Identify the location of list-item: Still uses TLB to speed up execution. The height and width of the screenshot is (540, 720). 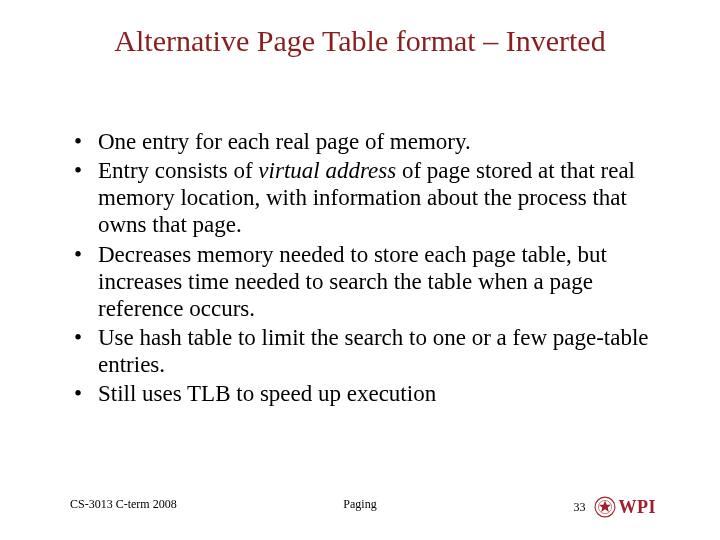
(360, 394).